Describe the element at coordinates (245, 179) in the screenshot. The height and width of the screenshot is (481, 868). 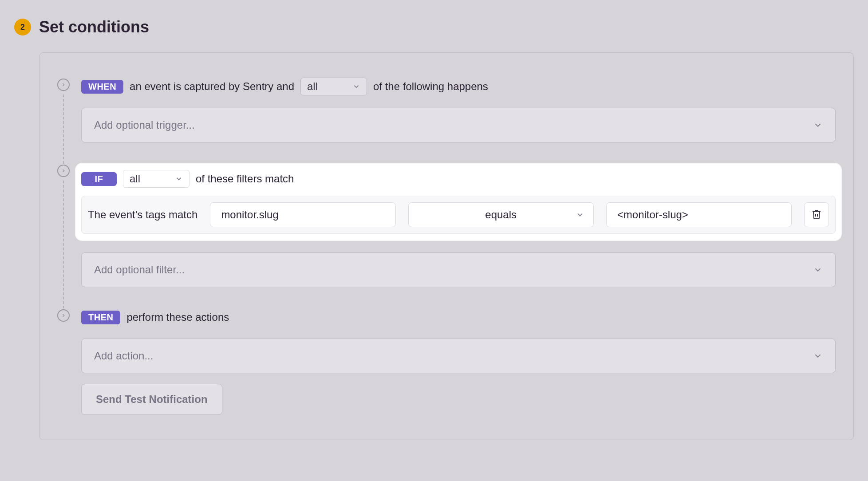
I see `if-text-after: of these filters match` at that location.